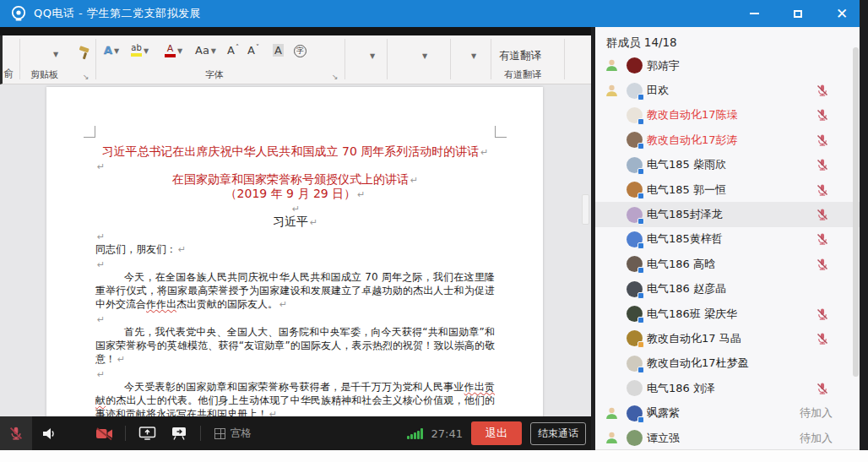 The height and width of the screenshot is (462, 868). I want to click on member-name: 教改自动化17陈璪, so click(692, 115).